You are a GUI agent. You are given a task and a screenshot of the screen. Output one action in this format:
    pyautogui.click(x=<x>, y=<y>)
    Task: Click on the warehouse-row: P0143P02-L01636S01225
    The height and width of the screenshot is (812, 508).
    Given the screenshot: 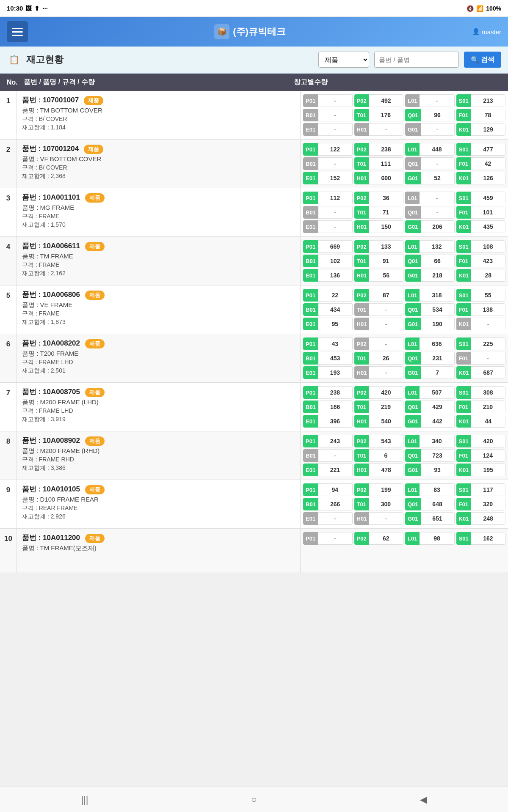 What is the action you would take?
    pyautogui.click(x=404, y=344)
    